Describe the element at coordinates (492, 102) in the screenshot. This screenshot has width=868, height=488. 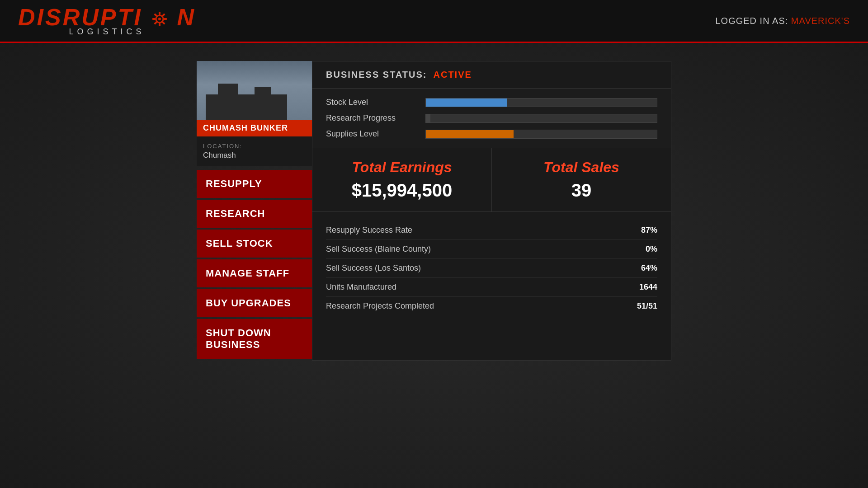
I see `stock-level-row: Stock Level` at that location.